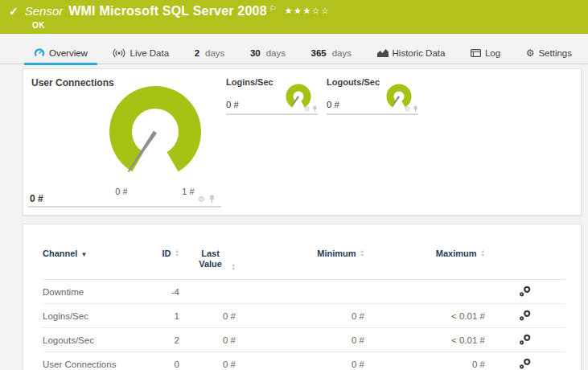 The height and width of the screenshot is (370, 588). I want to click on tab-live-data: Live Data, so click(141, 53).